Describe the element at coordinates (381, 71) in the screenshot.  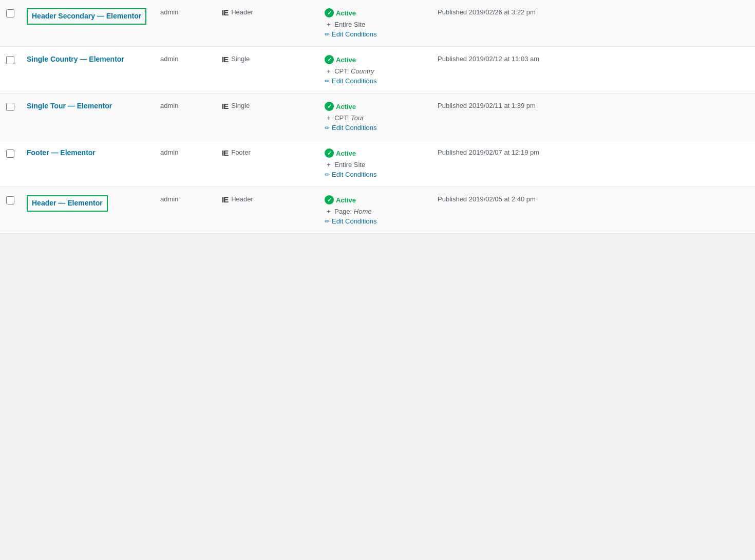
I see `condition-line: + CPT: Country` at that location.